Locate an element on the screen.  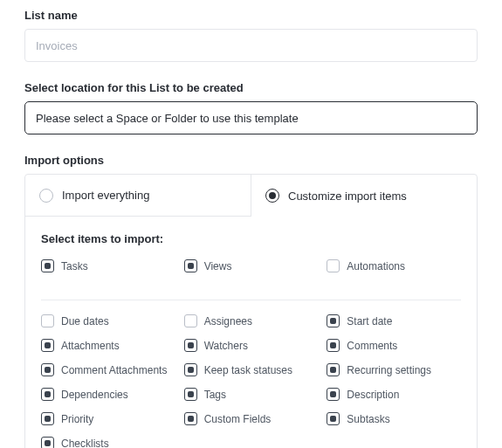
tab-customize-import-label: Customize import items is located at coordinates (347, 196).